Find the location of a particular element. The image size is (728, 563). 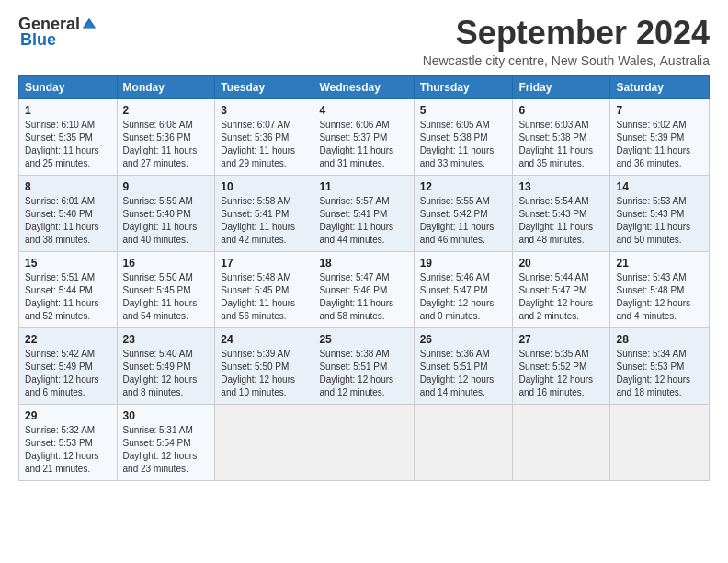

table-row: 13Sunrise: 5:54 AMSunset: 5:43 PMDayligh… is located at coordinates (562, 213).